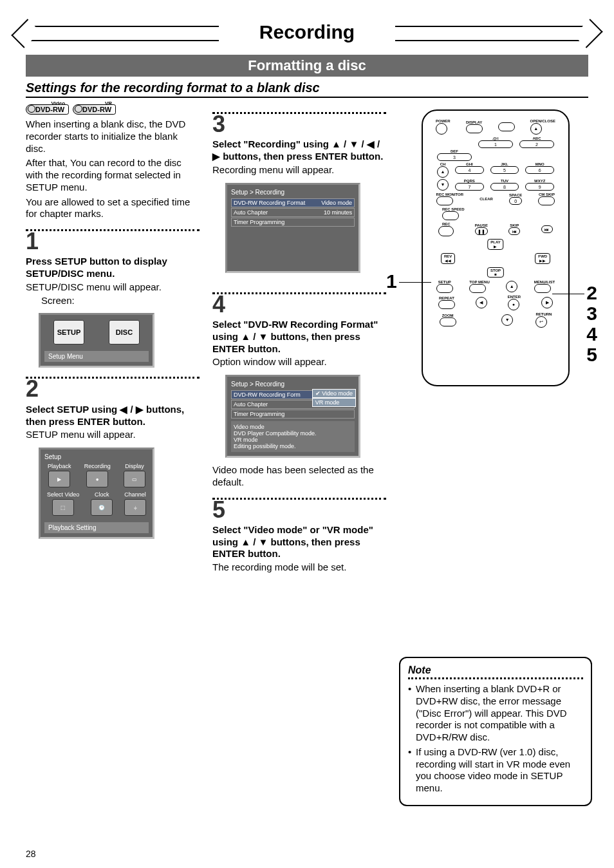 The width and height of the screenshot is (614, 868). I want to click on screenshot-setup-disc: SETUP DISC Setup Menu, so click(97, 340).